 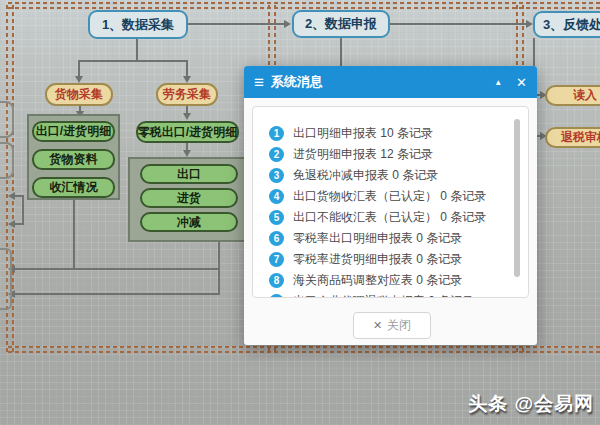 What do you see at coordinates (572, 96) in the screenshot?
I see `node-read-in: 读入` at bounding box center [572, 96].